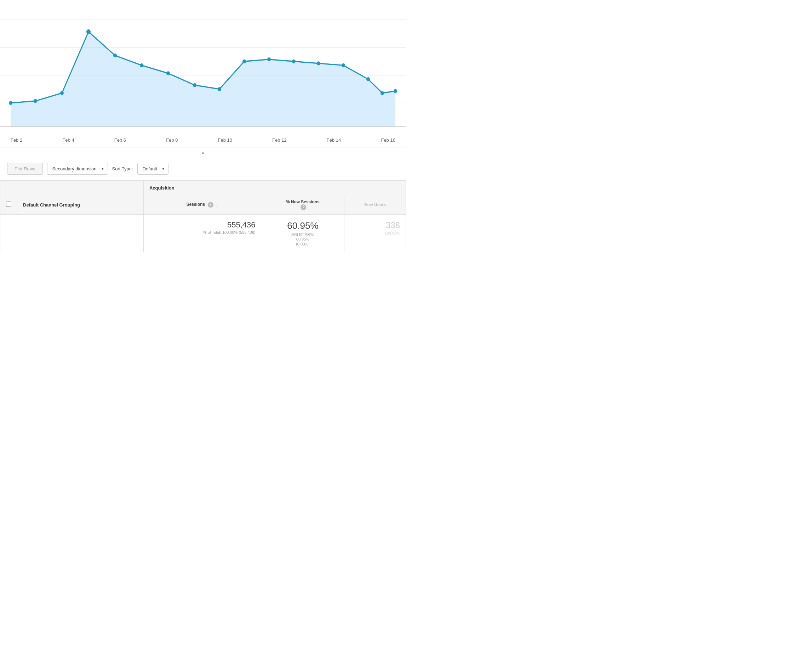 The height and width of the screenshot is (650, 812). I want to click on select-all-checkbox, so click(9, 204).